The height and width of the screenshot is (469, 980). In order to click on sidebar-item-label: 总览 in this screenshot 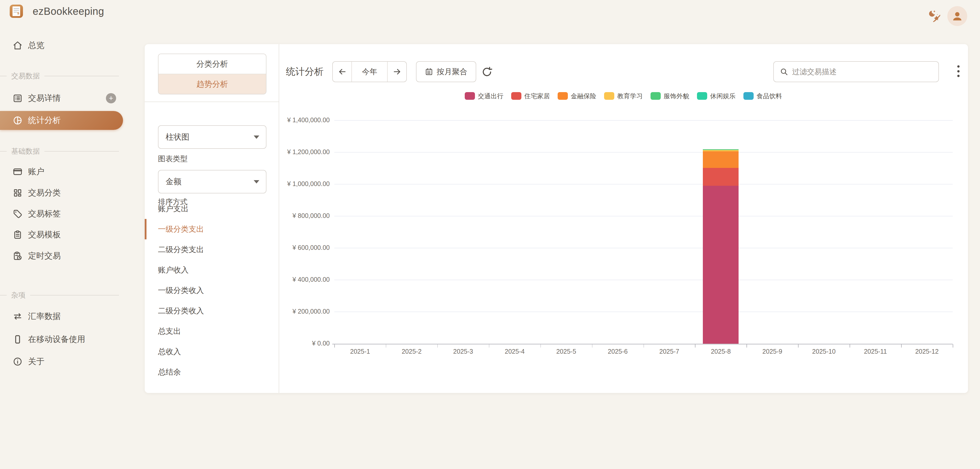, I will do `click(37, 46)`.